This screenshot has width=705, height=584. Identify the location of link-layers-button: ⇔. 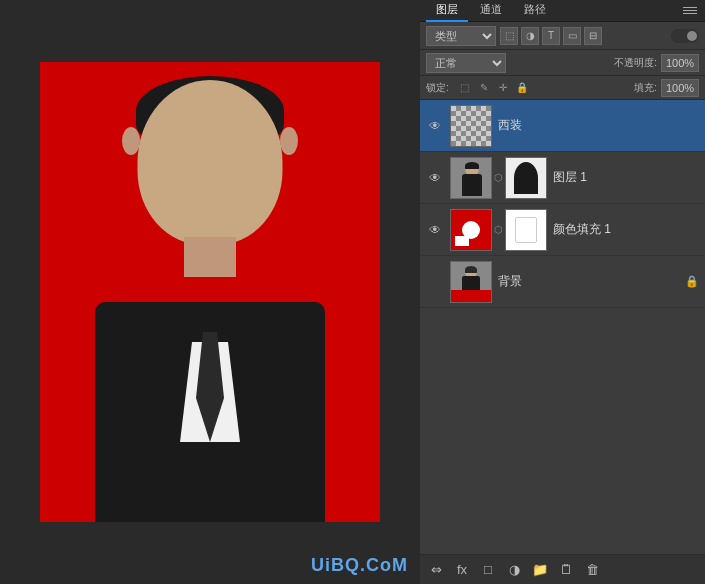
(436, 570).